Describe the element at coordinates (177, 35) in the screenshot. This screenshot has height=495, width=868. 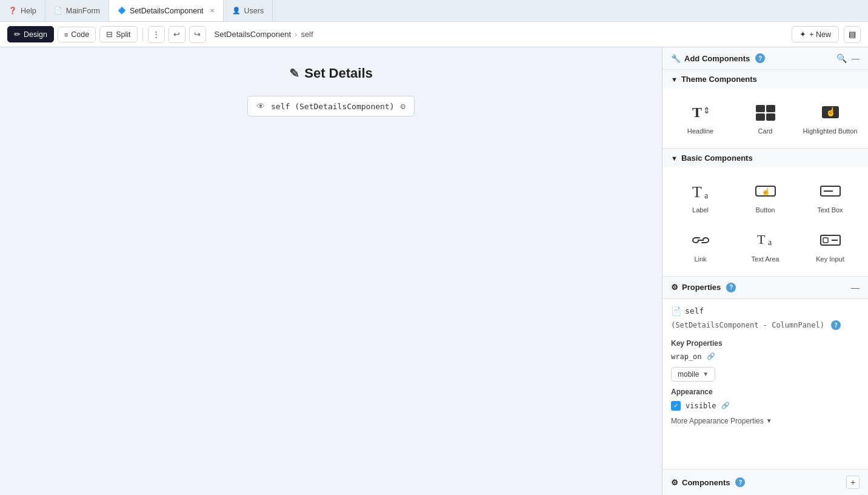
I see `undo-button: ↩` at that location.